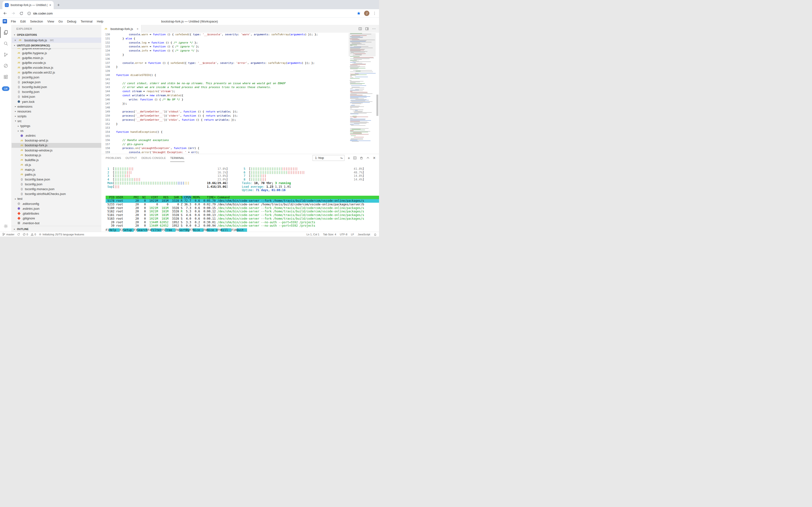 Image resolution: width=812 pixels, height=507 pixels. What do you see at coordinates (177, 158) in the screenshot?
I see `panel-tab-terminal: TERMINAL` at bounding box center [177, 158].